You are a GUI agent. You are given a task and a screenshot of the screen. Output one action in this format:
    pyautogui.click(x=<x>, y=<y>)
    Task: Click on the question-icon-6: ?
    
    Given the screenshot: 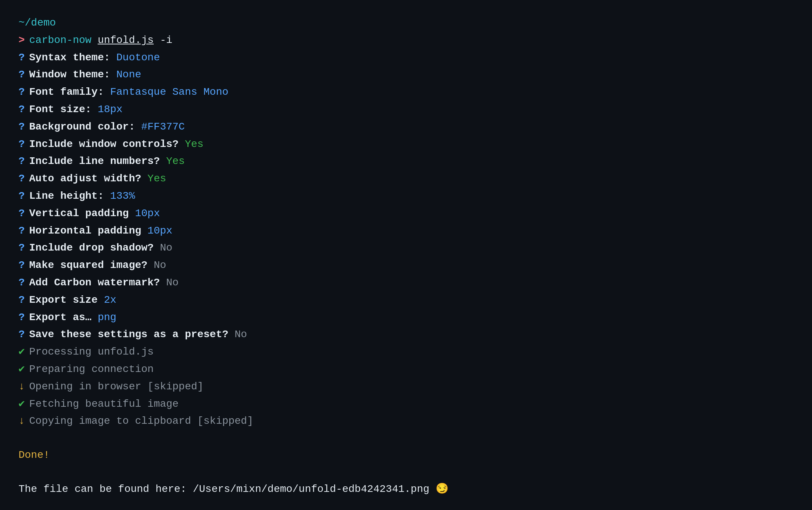 What is the action you would take?
    pyautogui.click(x=21, y=161)
    